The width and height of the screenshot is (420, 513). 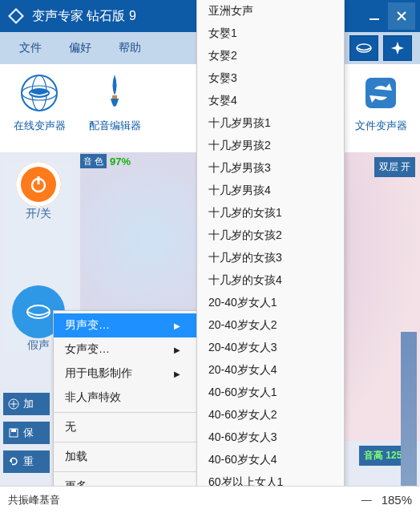 What do you see at coordinates (271, 460) in the screenshot?
I see `voice-option: 40-60岁女人4` at bounding box center [271, 460].